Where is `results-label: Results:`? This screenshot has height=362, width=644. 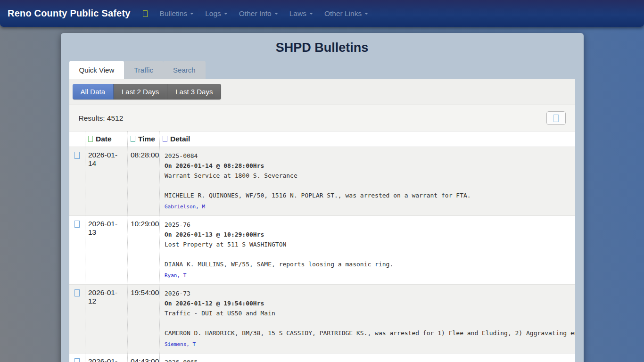
results-label: Results: is located at coordinates (92, 118).